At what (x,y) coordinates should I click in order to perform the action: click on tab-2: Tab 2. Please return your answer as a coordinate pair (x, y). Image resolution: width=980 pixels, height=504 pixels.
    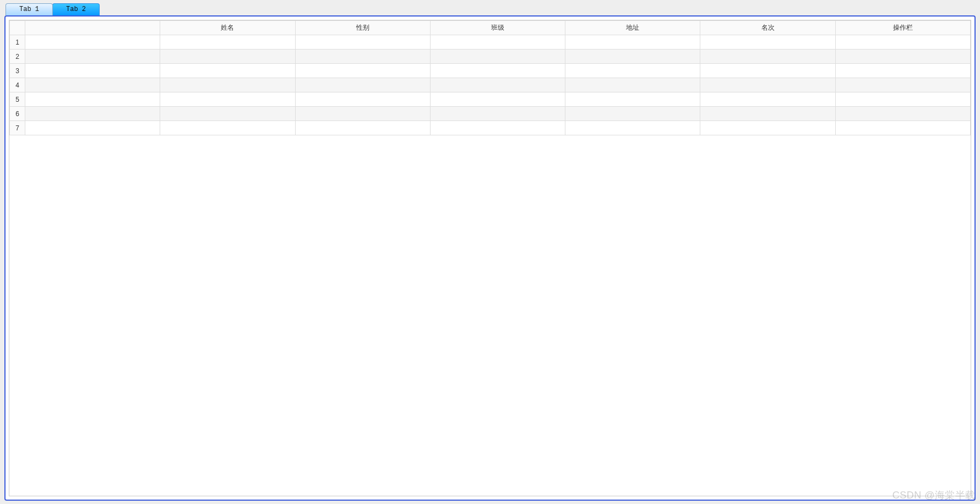
    Looking at the image, I should click on (76, 9).